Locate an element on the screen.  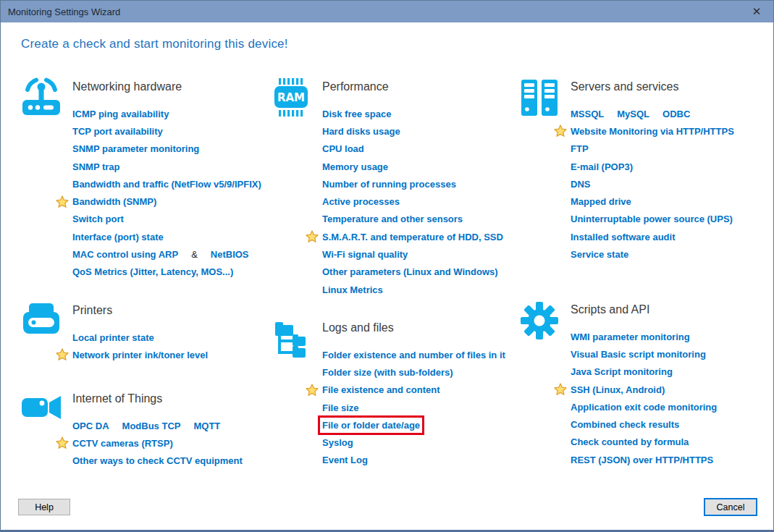
list-item: File size is located at coordinates (424, 408).